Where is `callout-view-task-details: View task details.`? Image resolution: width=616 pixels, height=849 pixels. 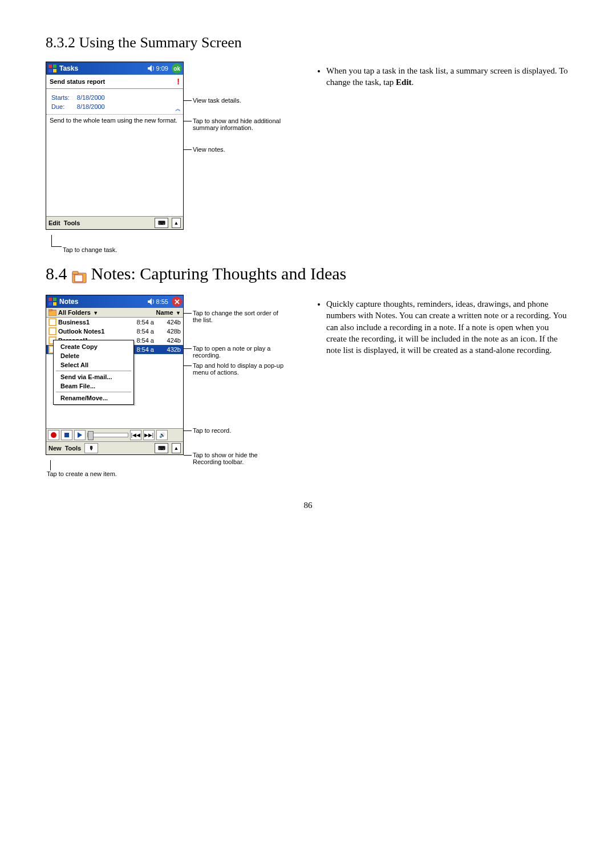 callout-view-task-details: View task details. is located at coordinates (217, 100).